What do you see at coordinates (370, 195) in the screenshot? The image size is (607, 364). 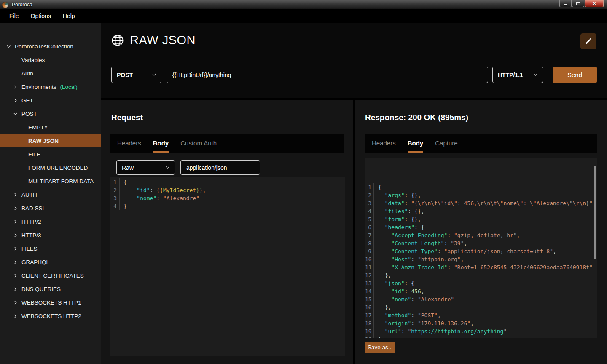 I see `line-number: 2` at bounding box center [370, 195].